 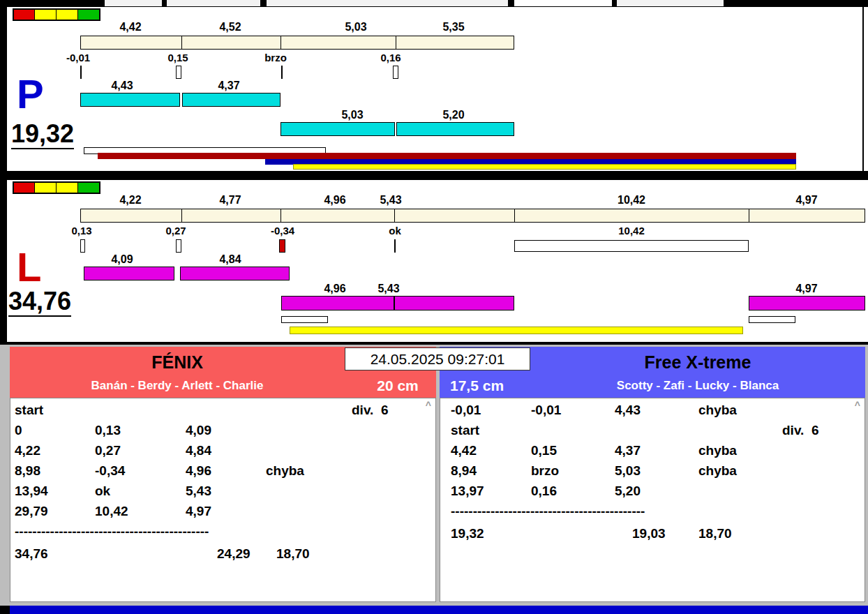 What do you see at coordinates (628, 491) in the screenshot?
I see `result-cell: 5,20` at bounding box center [628, 491].